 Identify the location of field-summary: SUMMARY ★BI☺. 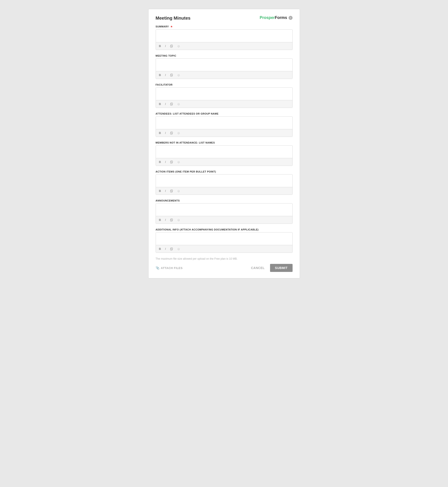
(224, 38).